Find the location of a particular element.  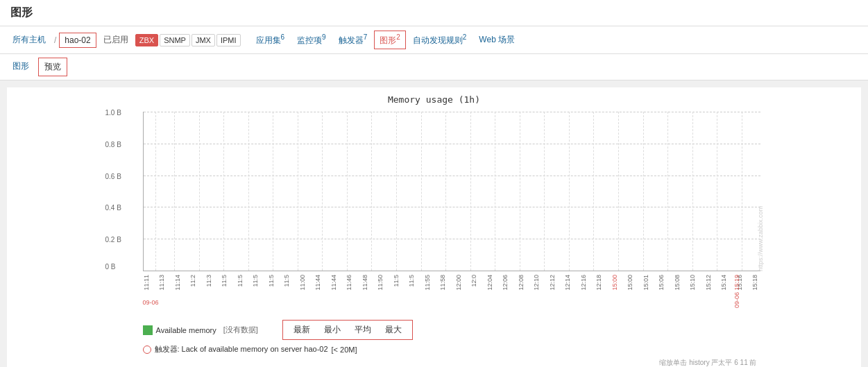

watermark: https://www.zabbix.com is located at coordinates (760, 191).